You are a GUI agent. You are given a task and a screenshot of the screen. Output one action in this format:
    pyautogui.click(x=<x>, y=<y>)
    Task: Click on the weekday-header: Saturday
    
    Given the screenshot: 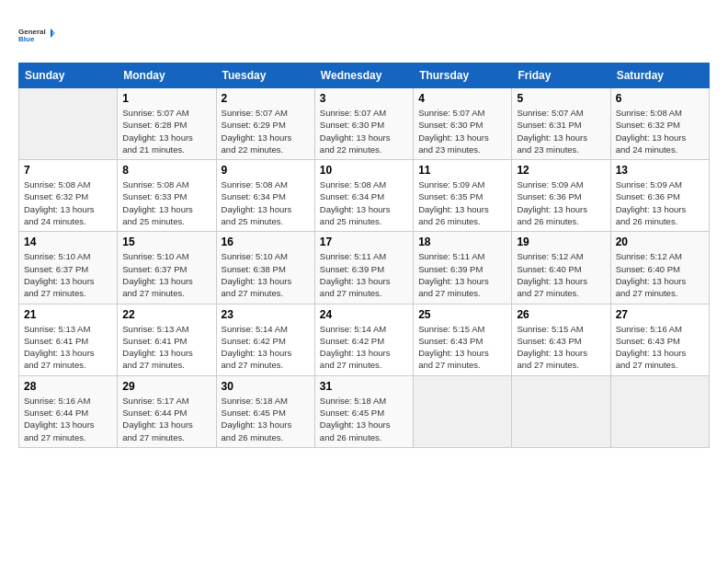 What is the action you would take?
    pyautogui.click(x=660, y=75)
    